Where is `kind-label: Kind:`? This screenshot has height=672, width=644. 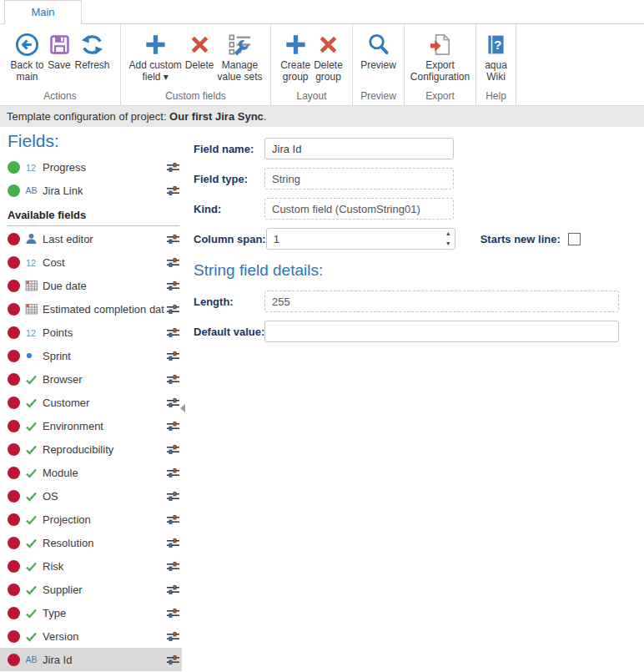 kind-label: Kind: is located at coordinates (229, 209).